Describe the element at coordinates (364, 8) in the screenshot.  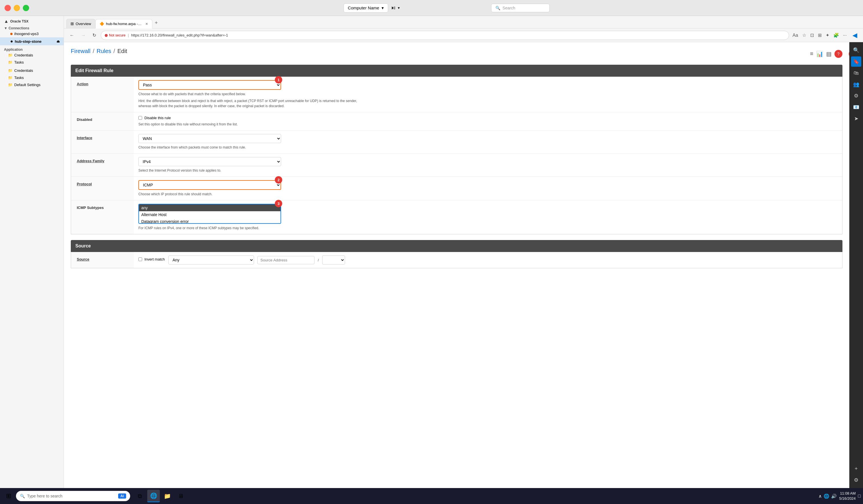
I see `computer-name-label: Computer Name` at that location.